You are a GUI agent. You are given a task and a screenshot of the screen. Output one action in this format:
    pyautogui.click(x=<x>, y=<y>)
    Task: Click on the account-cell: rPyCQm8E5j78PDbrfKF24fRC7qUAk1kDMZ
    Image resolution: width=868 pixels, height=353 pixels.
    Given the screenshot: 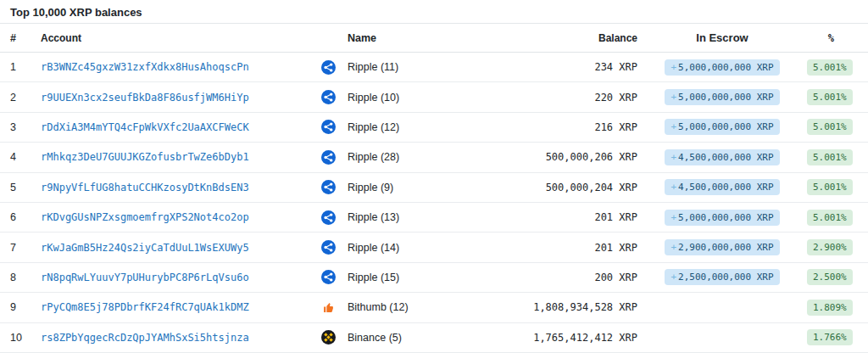 What is the action you would take?
    pyautogui.click(x=179, y=307)
    